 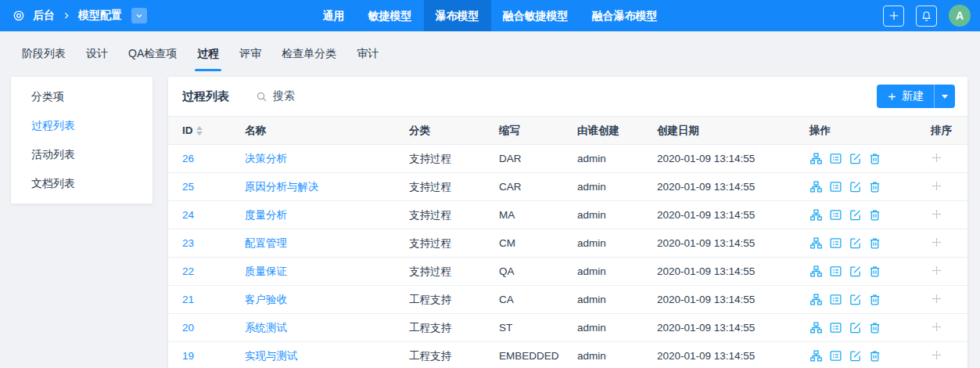 I want to click on tab-design: 设计, so click(x=97, y=53).